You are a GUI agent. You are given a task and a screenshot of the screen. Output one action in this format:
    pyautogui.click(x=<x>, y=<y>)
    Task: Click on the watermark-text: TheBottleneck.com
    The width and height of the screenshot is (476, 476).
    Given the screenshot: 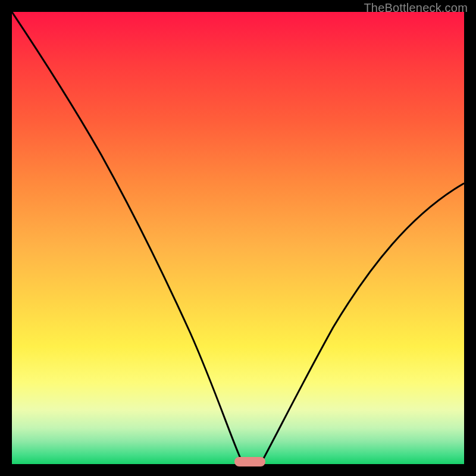 What is the action you would take?
    pyautogui.click(x=415, y=8)
    